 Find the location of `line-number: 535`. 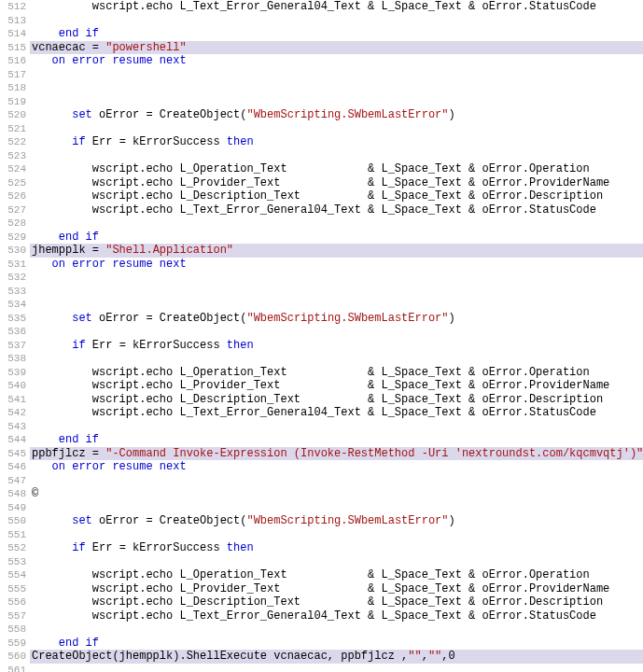

line-number: 535 is located at coordinates (13, 319).